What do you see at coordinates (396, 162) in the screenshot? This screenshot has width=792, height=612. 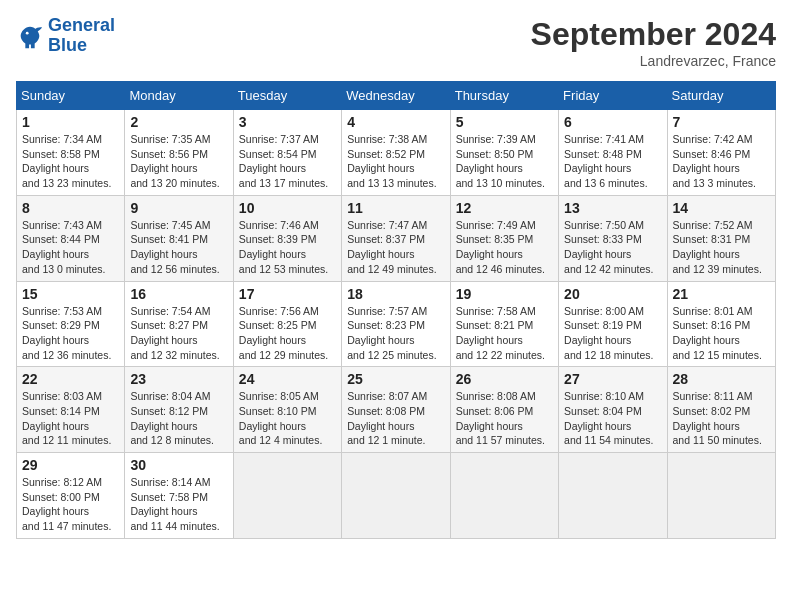 I see `day-info: Sunrise: 7:38 AM Sunset: 8:52 PM Dayligh…` at bounding box center [396, 162].